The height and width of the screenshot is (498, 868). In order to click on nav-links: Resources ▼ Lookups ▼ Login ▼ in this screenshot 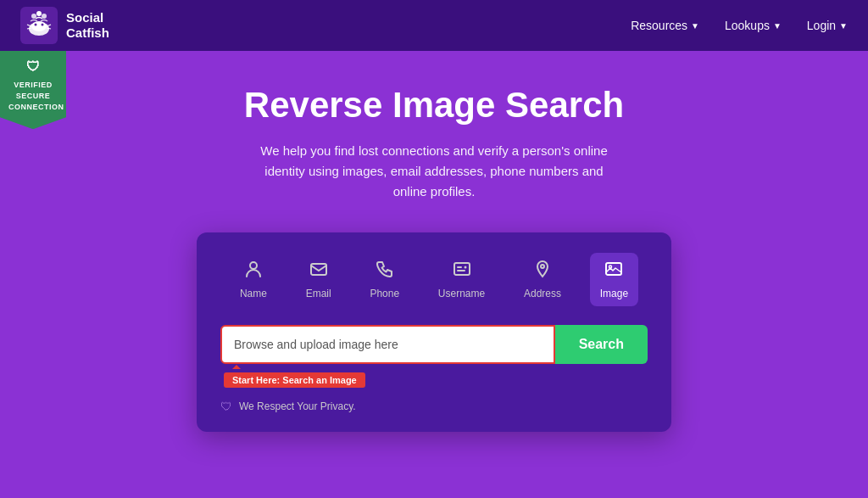, I will do `click(739, 25)`.